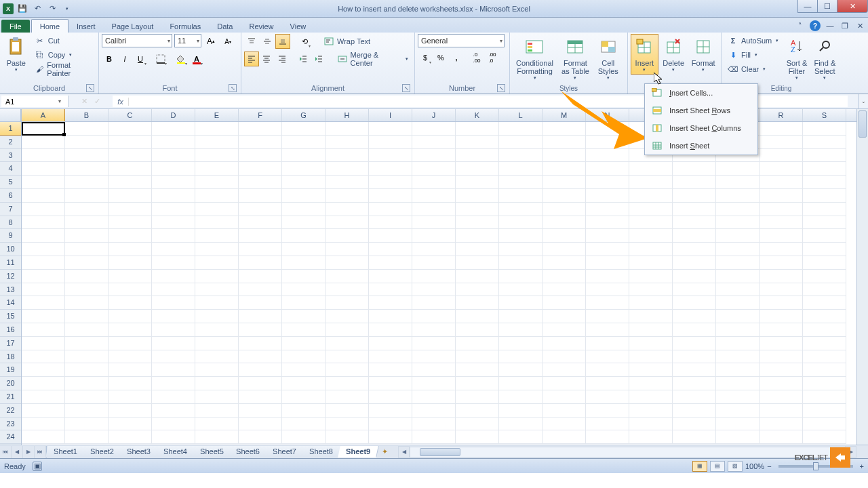 This screenshot has height=488, width=868. I want to click on row-header: 19, so click(11, 370).